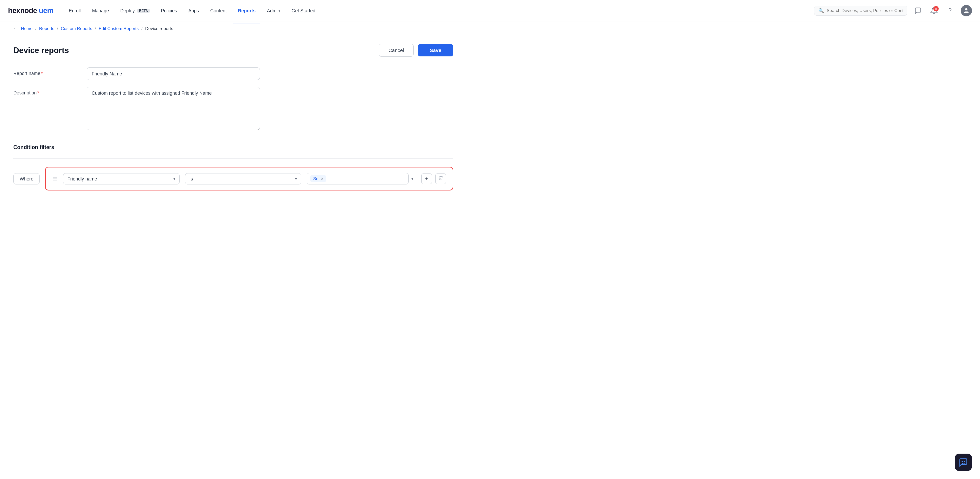 The image size is (980, 479). I want to click on navbar: hexnode uem Enroll Manage Deploy BETA Po…, so click(490, 11).